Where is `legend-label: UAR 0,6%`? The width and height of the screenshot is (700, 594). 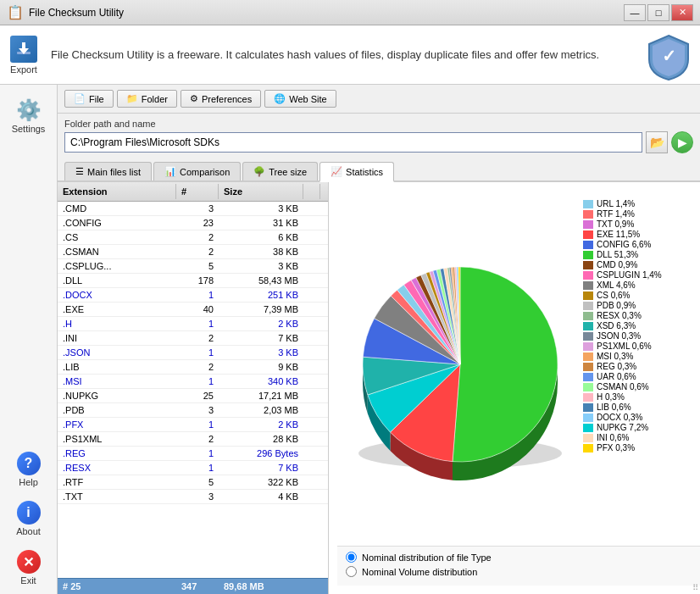 legend-label: UAR 0,6% is located at coordinates (617, 376).